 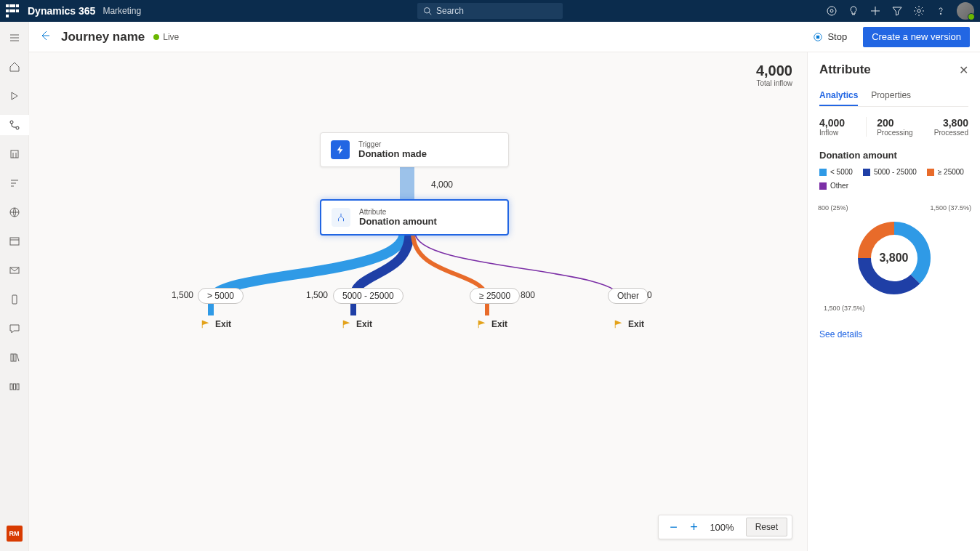 What do you see at coordinates (839, 96) in the screenshot?
I see `tab-analytics: Analytics` at bounding box center [839, 96].